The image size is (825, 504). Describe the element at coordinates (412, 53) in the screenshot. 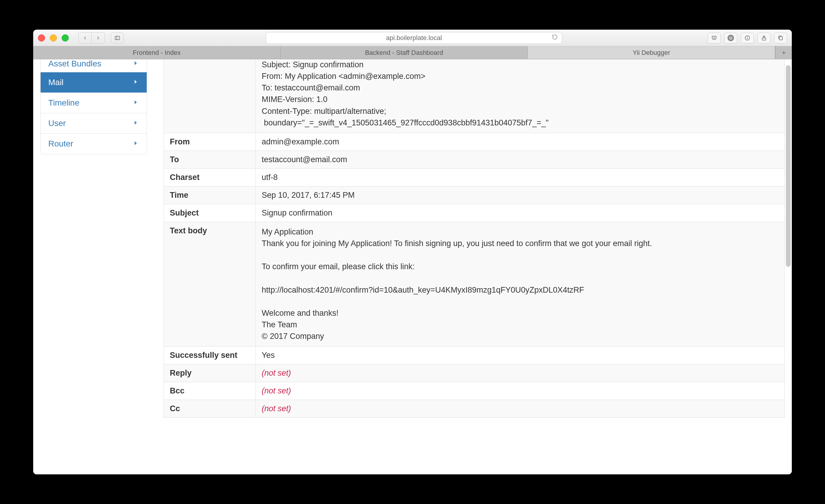

I see `tab-bar: Frontend - Index Backend - Staff Dashboa…` at that location.